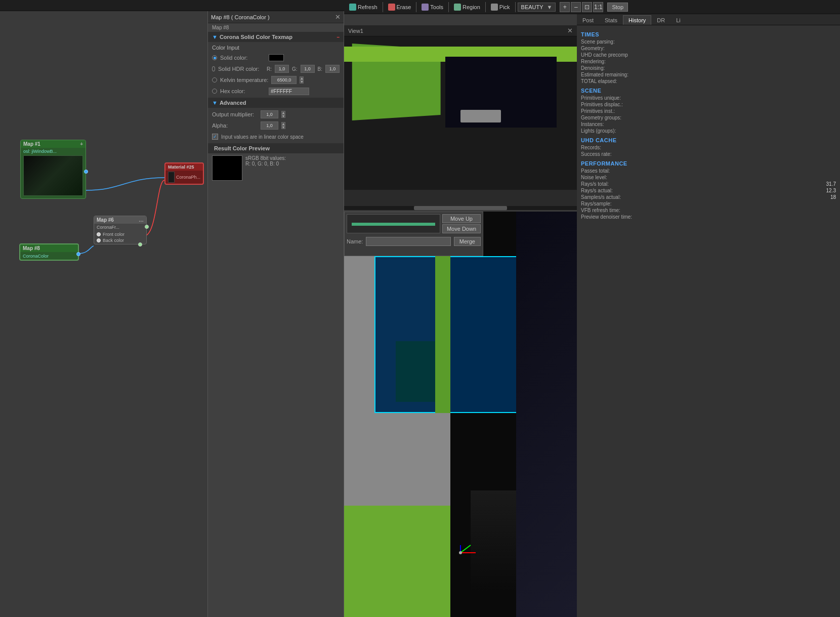  I want to click on pick-icon, so click(494, 7).